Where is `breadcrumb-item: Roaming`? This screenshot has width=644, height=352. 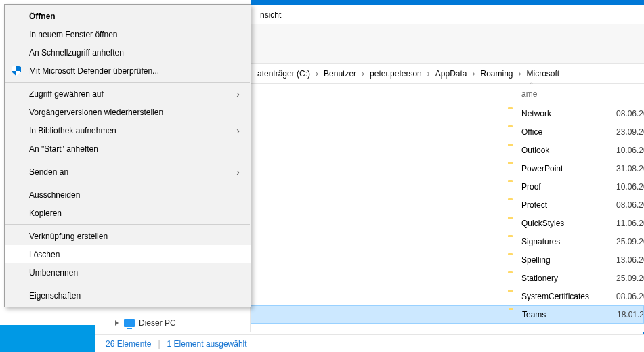 breadcrumb-item: Roaming is located at coordinates (497, 74).